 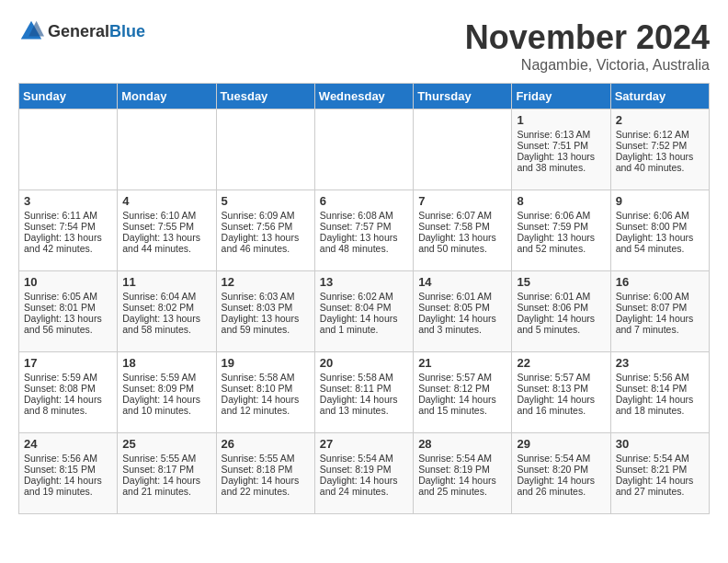 What do you see at coordinates (167, 97) in the screenshot?
I see `weekday-header-monday: Monday` at bounding box center [167, 97].